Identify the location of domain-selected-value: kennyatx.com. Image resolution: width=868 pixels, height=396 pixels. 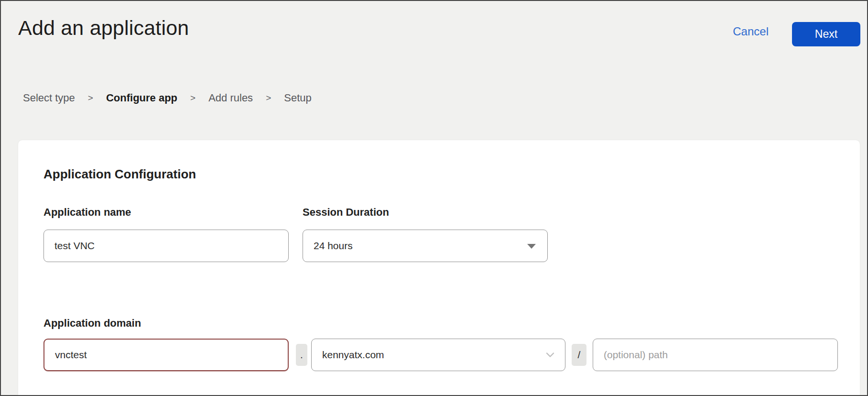
(353, 355).